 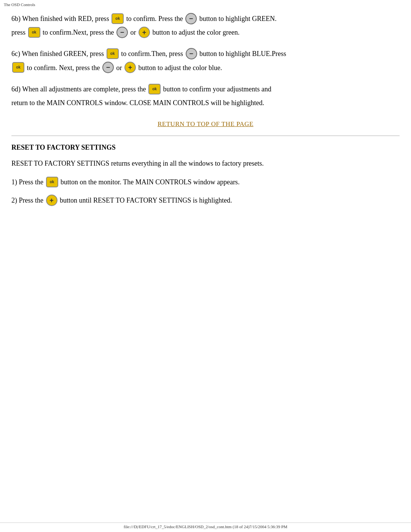 What do you see at coordinates (118, 19) in the screenshot?
I see `ok-button-icon-1: ok` at bounding box center [118, 19].